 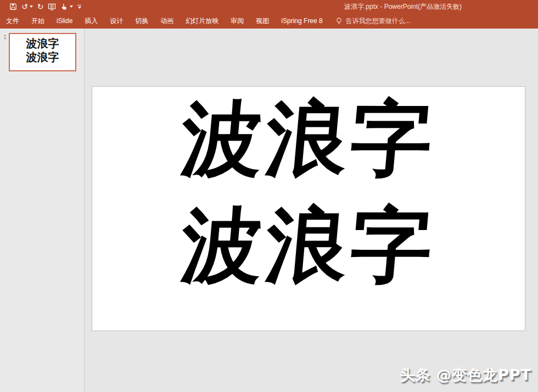 What do you see at coordinates (339, 21) in the screenshot?
I see `lightbulb-icon` at bounding box center [339, 21].